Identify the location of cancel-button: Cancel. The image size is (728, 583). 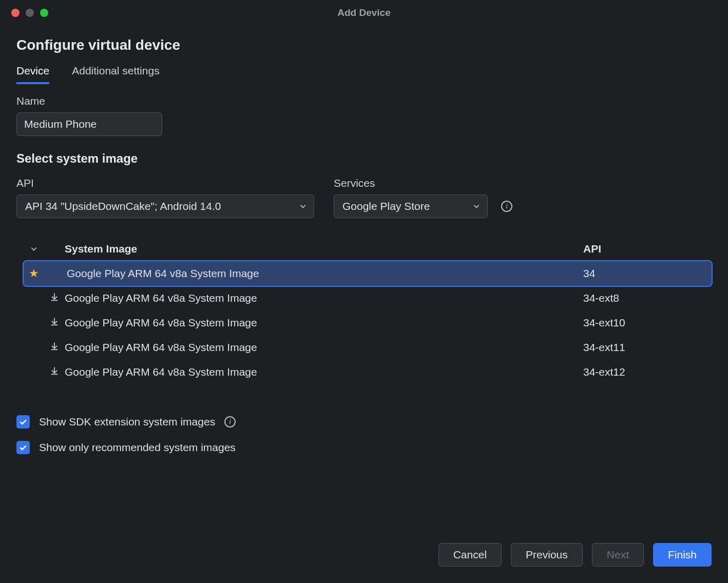
(470, 555).